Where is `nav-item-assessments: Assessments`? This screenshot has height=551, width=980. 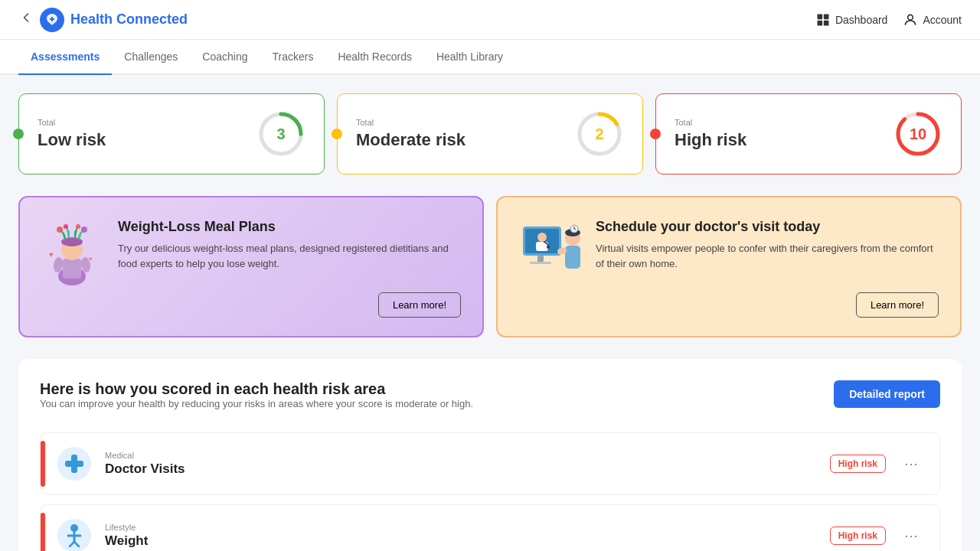 nav-item-assessments: Assessments is located at coordinates (65, 57).